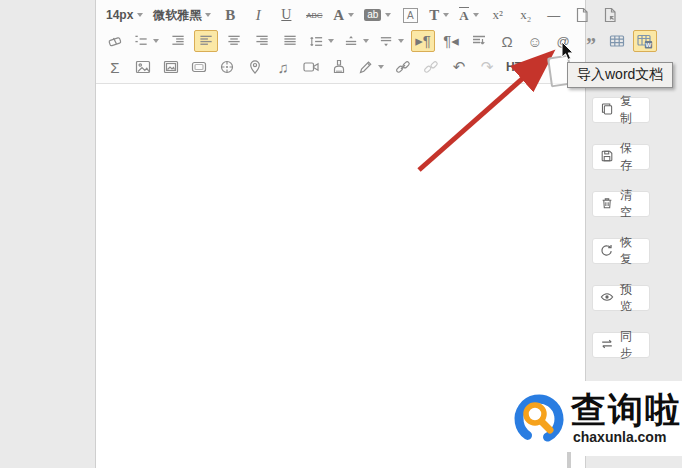 The width and height of the screenshot is (682, 468). What do you see at coordinates (582, 15) in the screenshot?
I see `new-document-button` at bounding box center [582, 15].